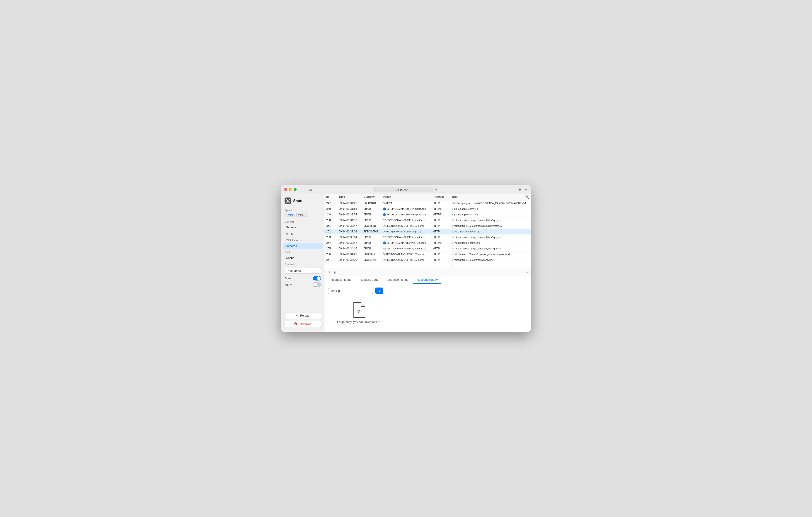  Describe the element at coordinates (428, 197) in the screenshot. I see `table-header: ID Time Up/Down Policy Protocol URL 🔍` at that location.